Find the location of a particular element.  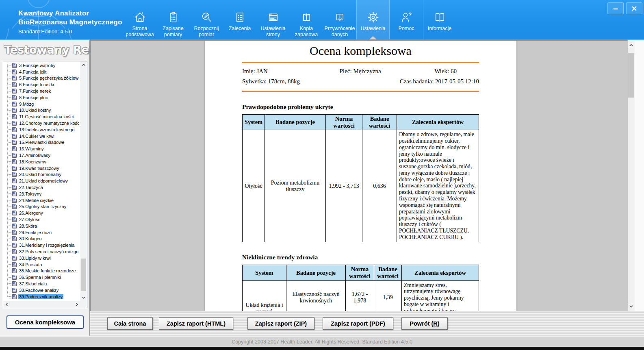

app-header: Kwantowy Analizator BioRezonansu Magnety… is located at coordinates (322, 20).